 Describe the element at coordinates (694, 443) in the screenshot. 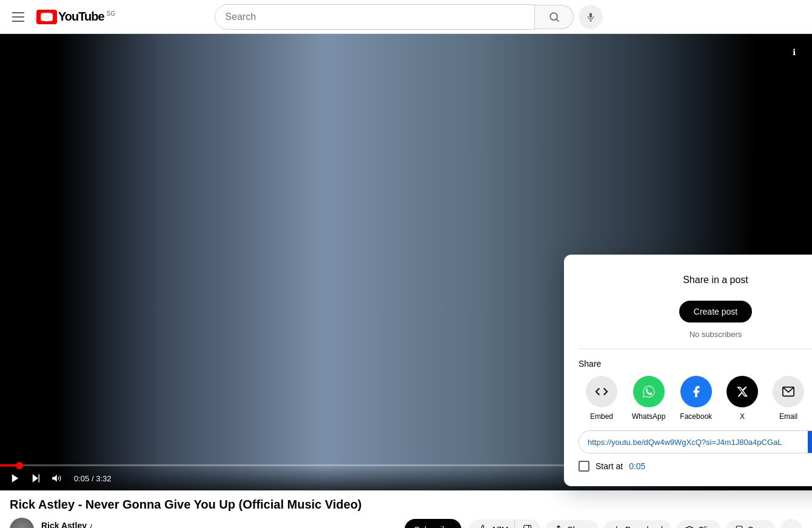

I see `url-input` at that location.